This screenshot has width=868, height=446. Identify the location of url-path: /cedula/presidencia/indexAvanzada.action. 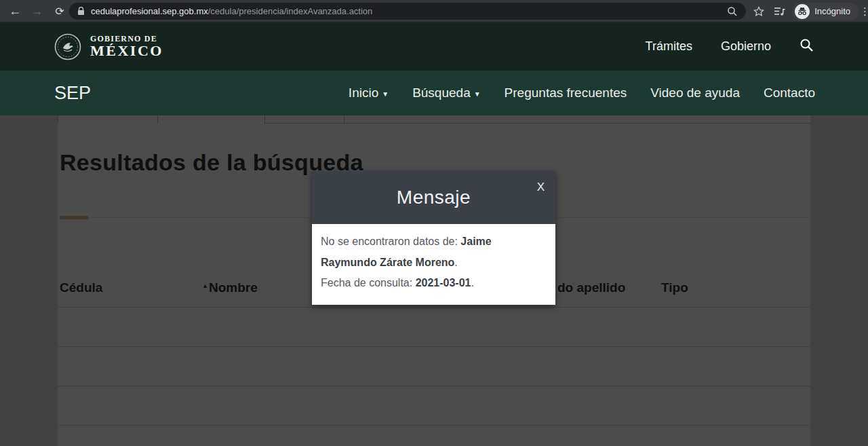
(290, 11).